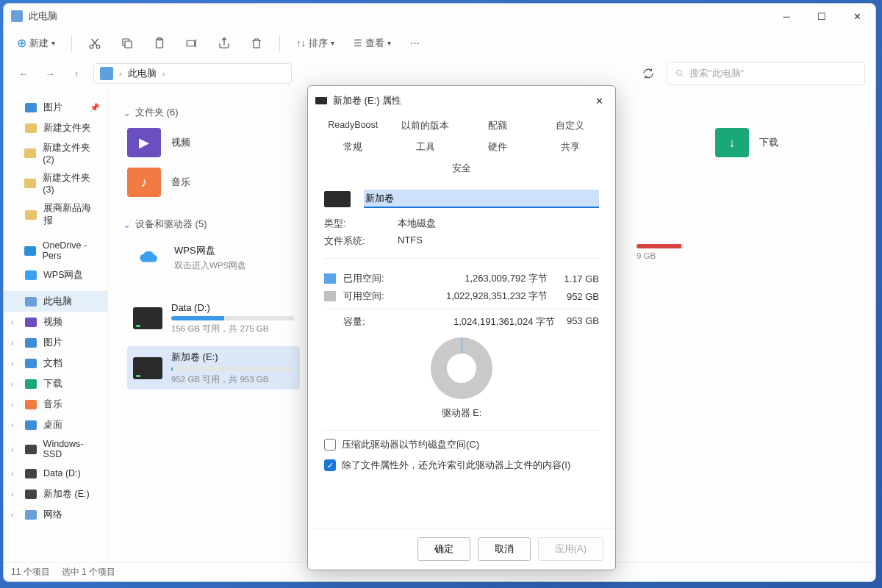 Image resolution: width=882 pixels, height=588 pixels. I want to click on sidebar-item: ›文档, so click(56, 363).